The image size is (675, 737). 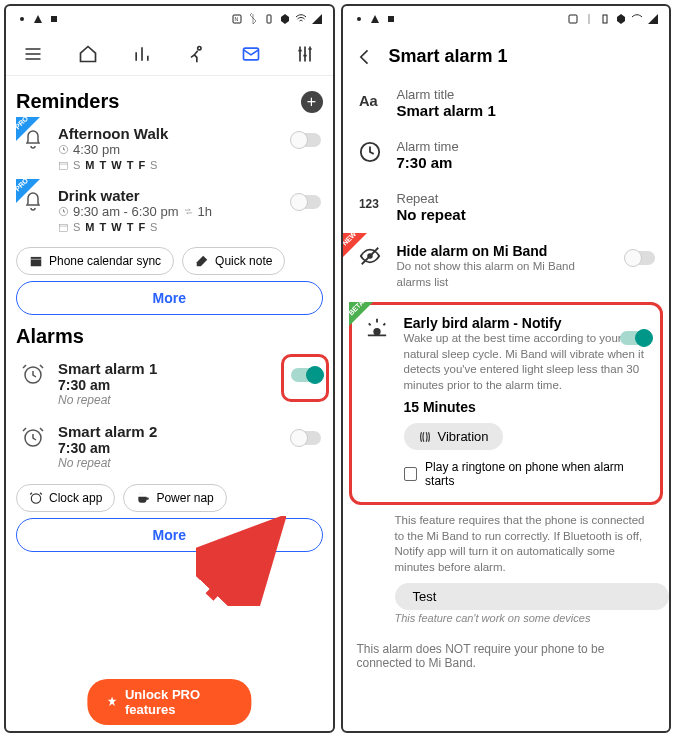 What do you see at coordinates (170, 212) in the screenshot?
I see `reminder-time: 9:30 am - 6:30 pm 1h` at bounding box center [170, 212].